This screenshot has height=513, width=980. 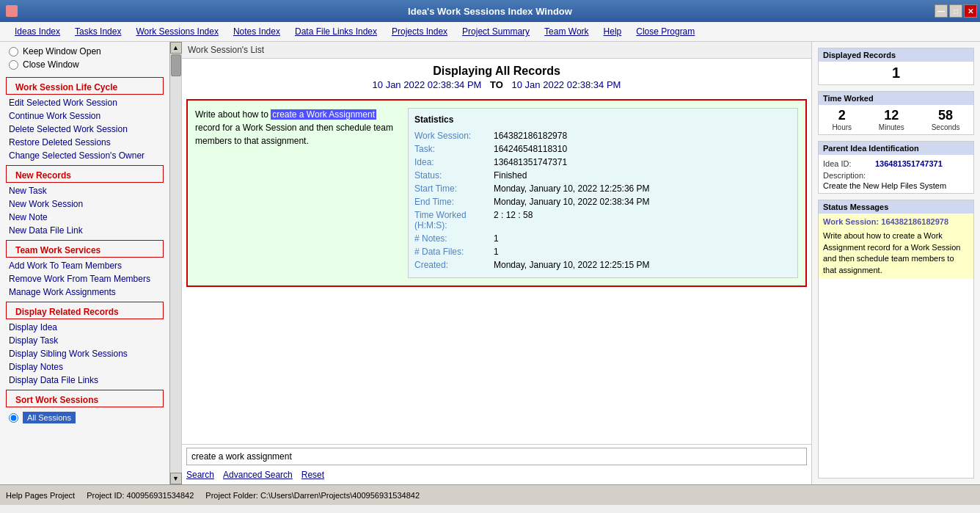 I want to click on close-window-radio: Close Window, so click(x=85, y=65).